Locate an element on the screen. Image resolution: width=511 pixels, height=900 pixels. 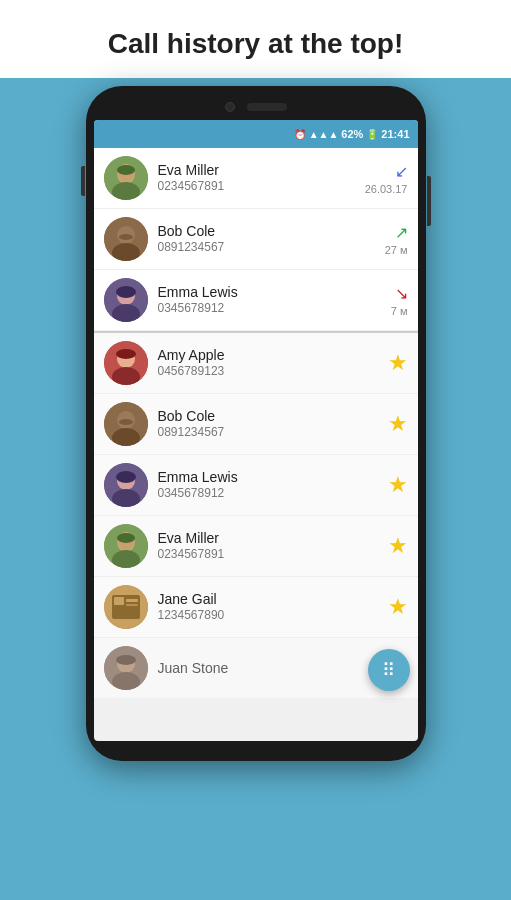
favorite-bob: Bob Cole 0891234567 ★ is located at coordinates (256, 424).